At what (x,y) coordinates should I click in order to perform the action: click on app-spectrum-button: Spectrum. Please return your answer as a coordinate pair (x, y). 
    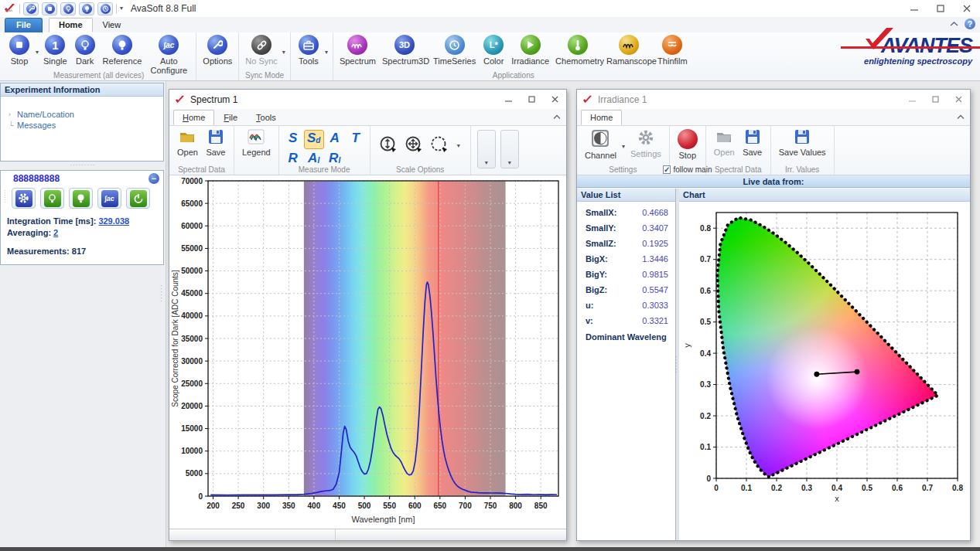
    Looking at the image, I should click on (357, 50).